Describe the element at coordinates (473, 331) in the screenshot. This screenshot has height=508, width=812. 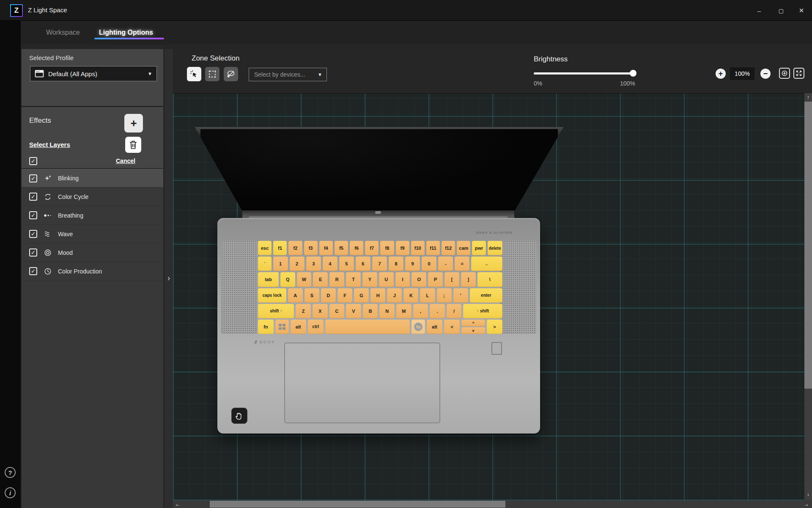
I see `key-arrow-down: v` at that location.